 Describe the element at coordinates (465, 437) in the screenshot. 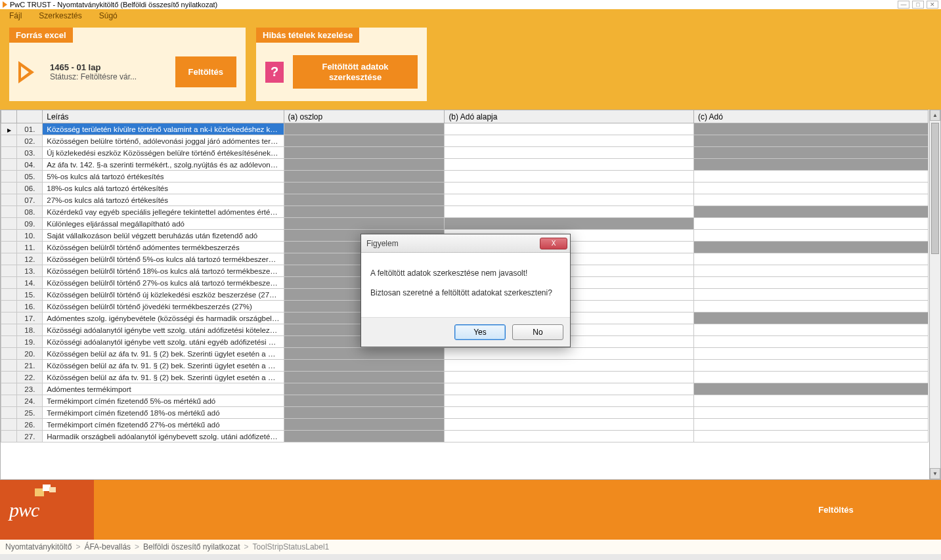

I see `table-row: 27.Harmadik országbeli adóalanytól igény…` at that location.